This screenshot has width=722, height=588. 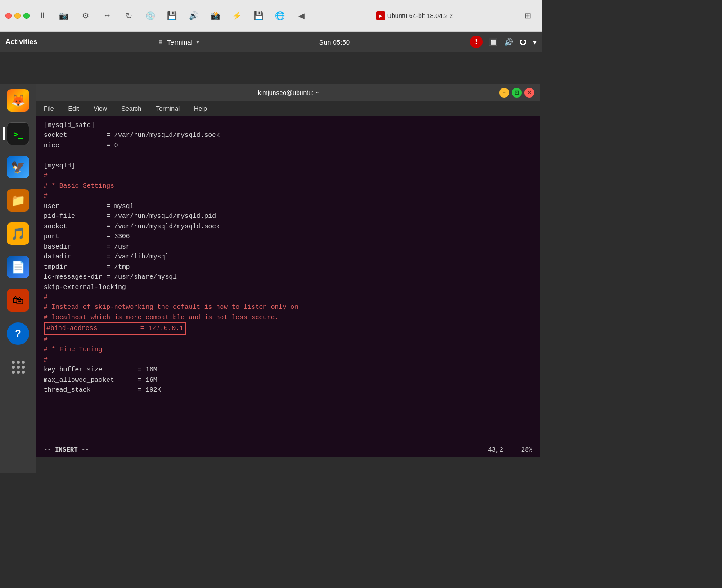 I want to click on line-user: user = mysql, so click(x=288, y=206).